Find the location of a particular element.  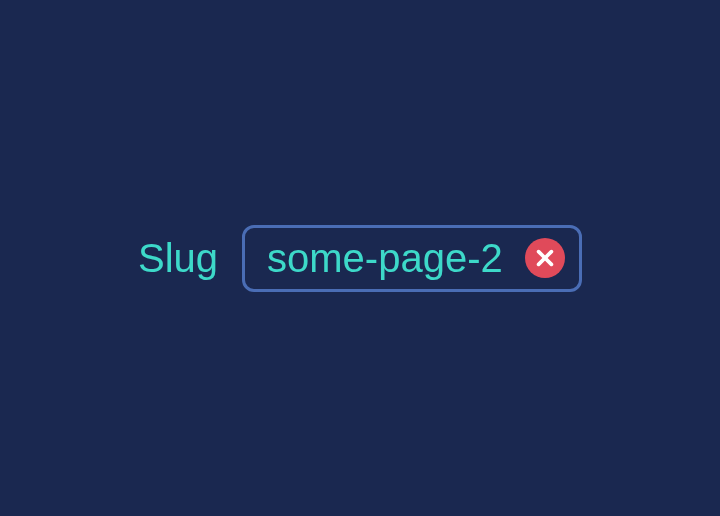

error-icon is located at coordinates (545, 258).